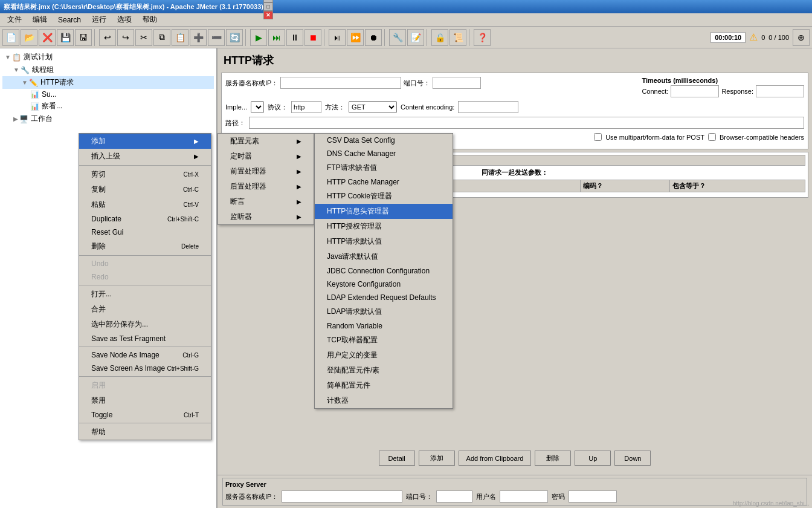 This screenshot has width=812, height=508. Describe the element at coordinates (398, 37) in the screenshot. I see `function-helper-button: 🔧` at that location.